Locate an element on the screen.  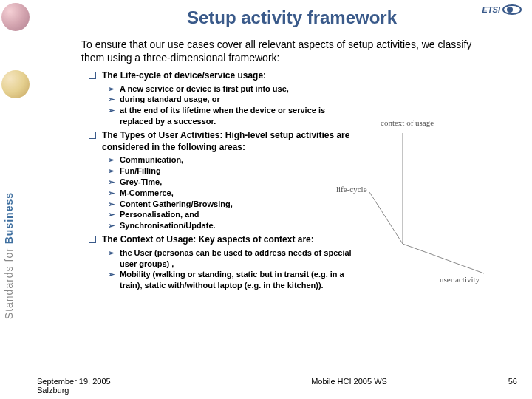
sub-item: ➢A new service or device is first put in… is located at coordinates (231, 89).